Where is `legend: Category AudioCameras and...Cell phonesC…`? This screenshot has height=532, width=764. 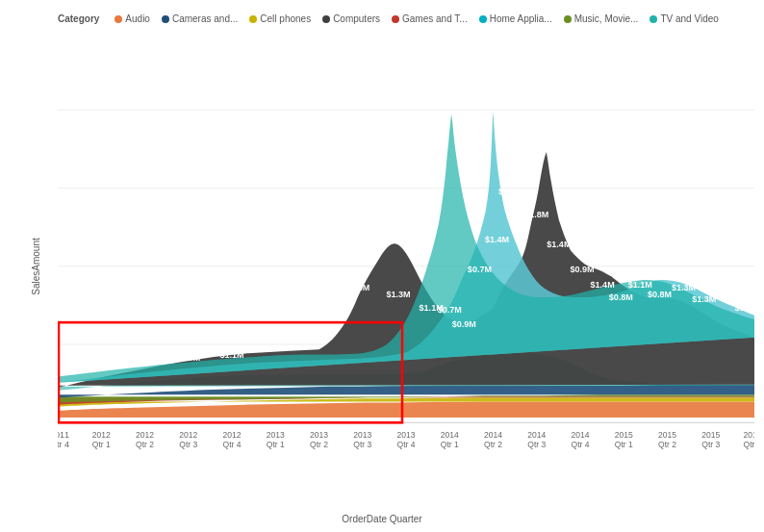
legend: Category AudioCameras and...Cell phonesC… is located at coordinates (406, 21).